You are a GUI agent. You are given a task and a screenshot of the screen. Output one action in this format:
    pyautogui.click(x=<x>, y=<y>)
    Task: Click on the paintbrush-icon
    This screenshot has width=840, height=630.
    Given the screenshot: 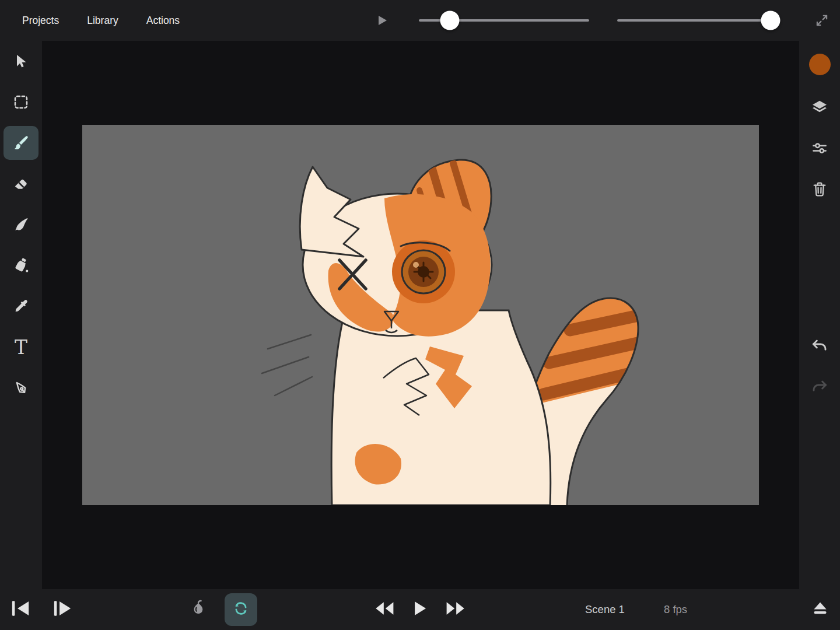 What is the action you would take?
    pyautogui.click(x=21, y=143)
    